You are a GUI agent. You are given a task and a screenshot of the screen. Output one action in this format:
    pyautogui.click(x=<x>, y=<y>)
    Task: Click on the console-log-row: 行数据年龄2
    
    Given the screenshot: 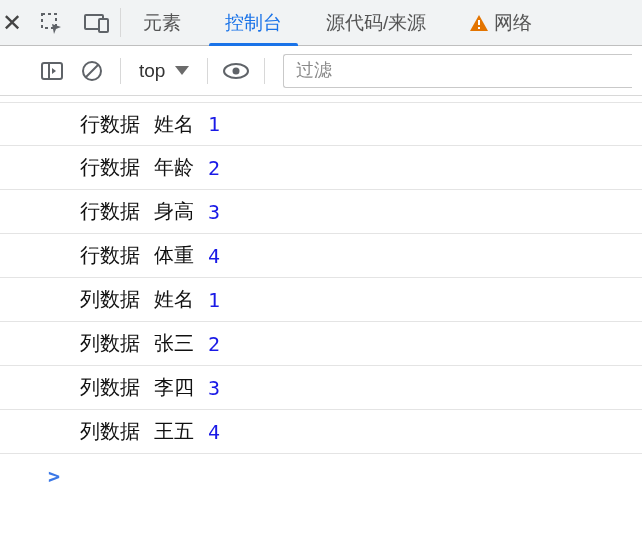 What is the action you would take?
    pyautogui.click(x=321, y=168)
    